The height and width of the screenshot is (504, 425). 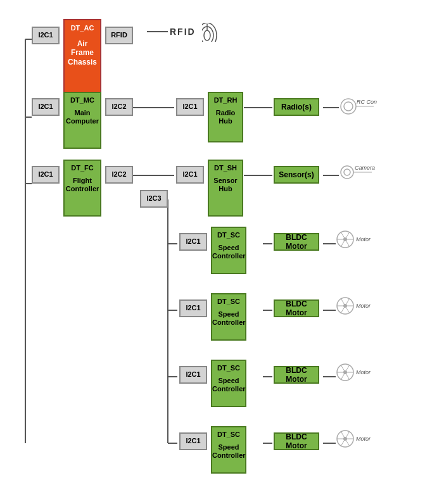 What do you see at coordinates (355, 374) in the screenshot?
I see `fan-icon-sc3: Motor` at bounding box center [355, 374].